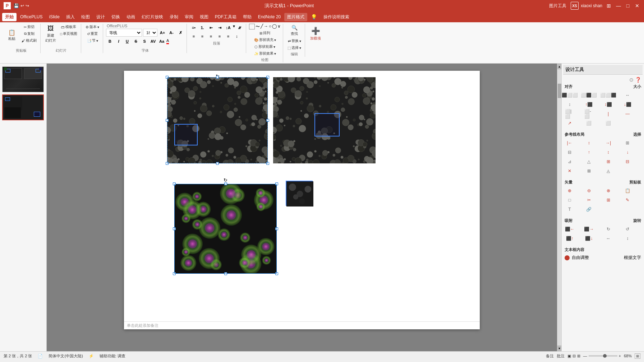 This screenshot has width=644, height=362. I want to click on indent-right-button: ⇥, so click(220, 28).